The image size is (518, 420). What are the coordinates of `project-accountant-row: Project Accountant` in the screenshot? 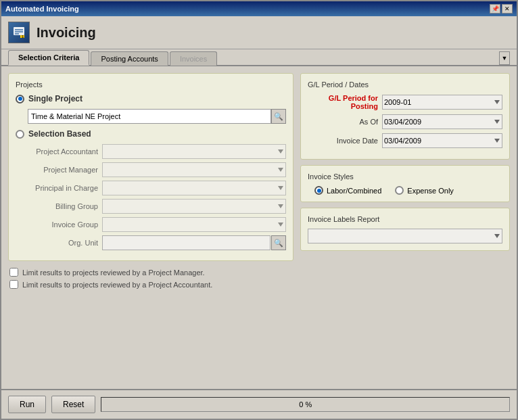 It's located at (157, 151).